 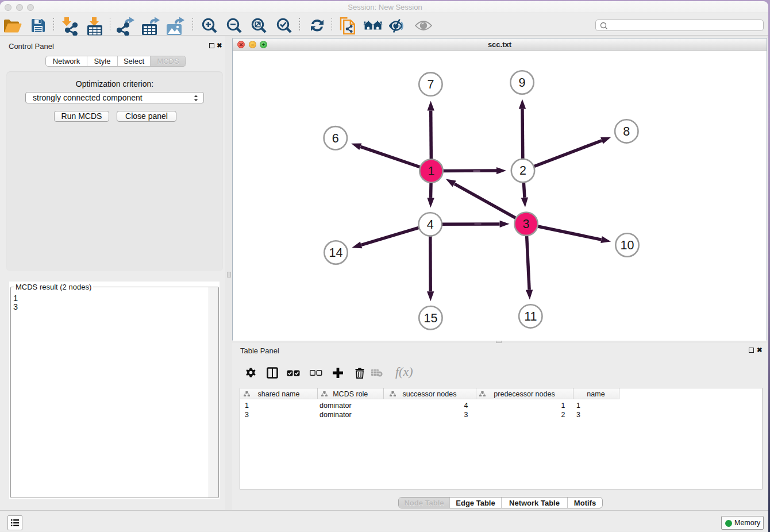 What do you see at coordinates (336, 253) in the screenshot?
I see `svg-text: 14` at bounding box center [336, 253].